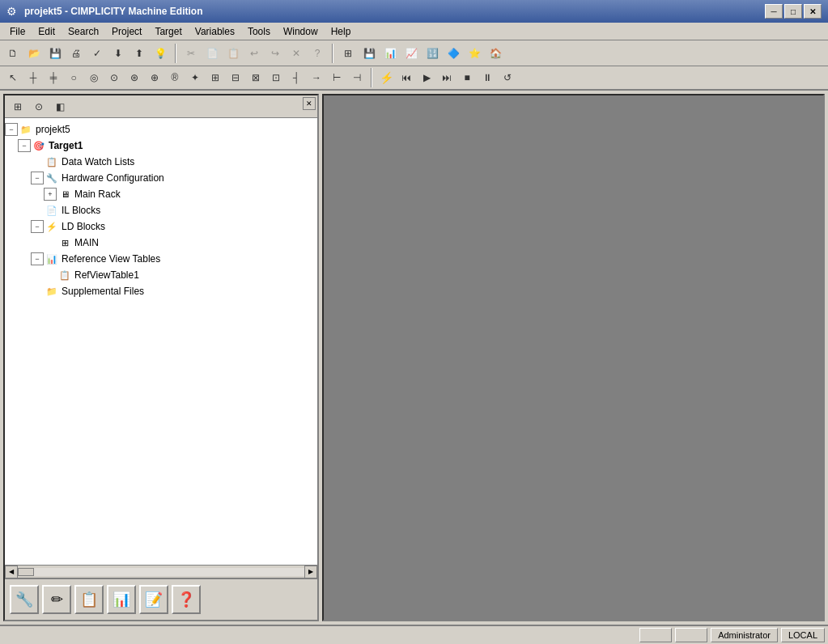 The width and height of the screenshot is (828, 644). Describe the element at coordinates (18, 31) in the screenshot. I see `menu-file: File` at that location.